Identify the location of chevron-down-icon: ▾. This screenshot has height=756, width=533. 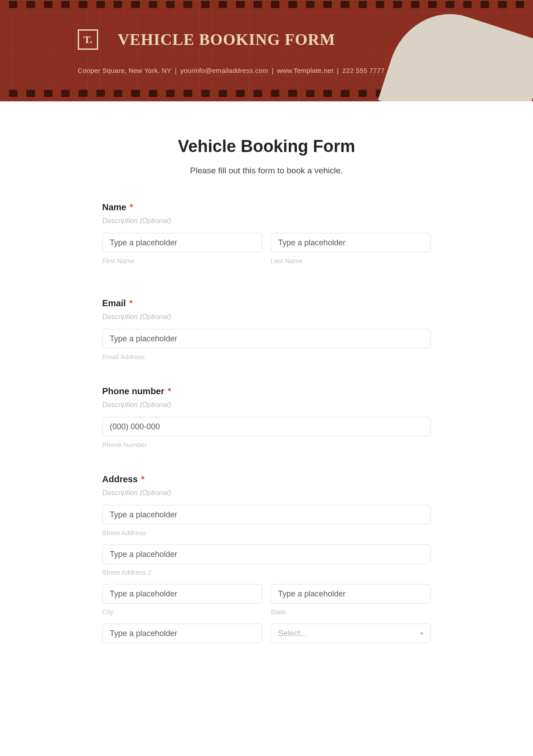
(422, 633).